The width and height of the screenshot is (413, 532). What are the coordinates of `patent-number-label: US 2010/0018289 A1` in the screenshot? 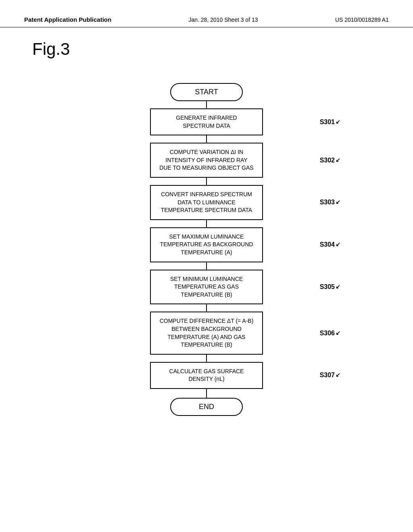 It's located at (362, 20).